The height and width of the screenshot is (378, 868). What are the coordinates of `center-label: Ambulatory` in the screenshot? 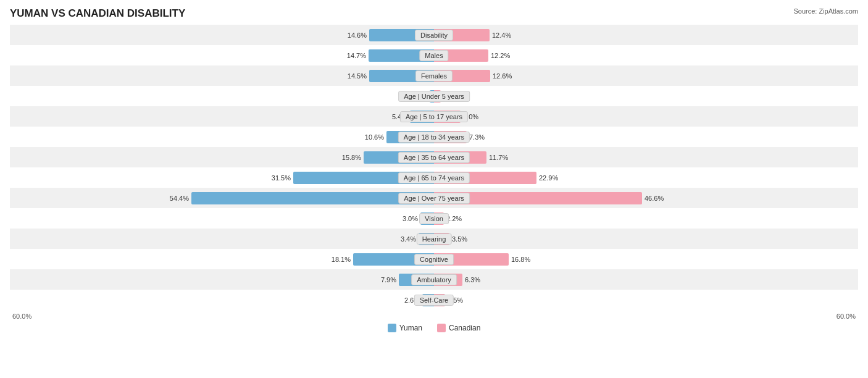 It's located at (434, 280).